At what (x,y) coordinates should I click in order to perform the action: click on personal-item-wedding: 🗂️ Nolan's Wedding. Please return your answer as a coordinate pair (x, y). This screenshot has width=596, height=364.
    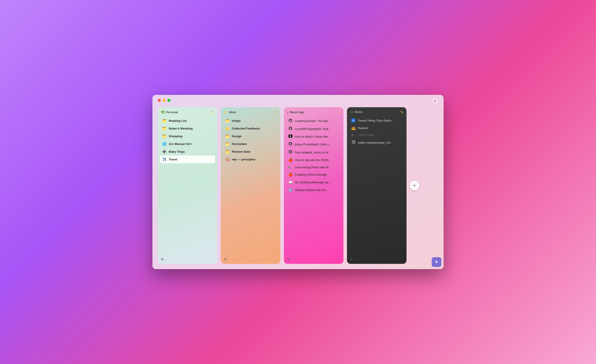
    Looking at the image, I should click on (187, 128).